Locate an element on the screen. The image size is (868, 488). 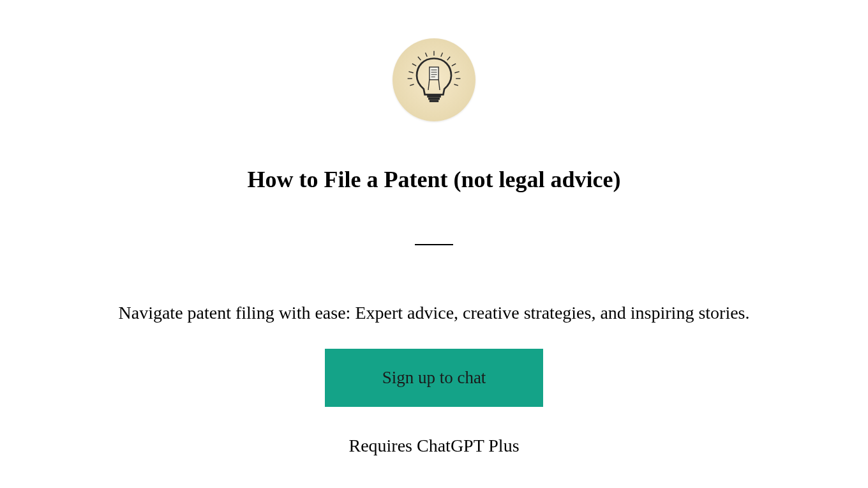
description-text: Navigate patent filing with ease: Expert… is located at coordinates (434, 313).